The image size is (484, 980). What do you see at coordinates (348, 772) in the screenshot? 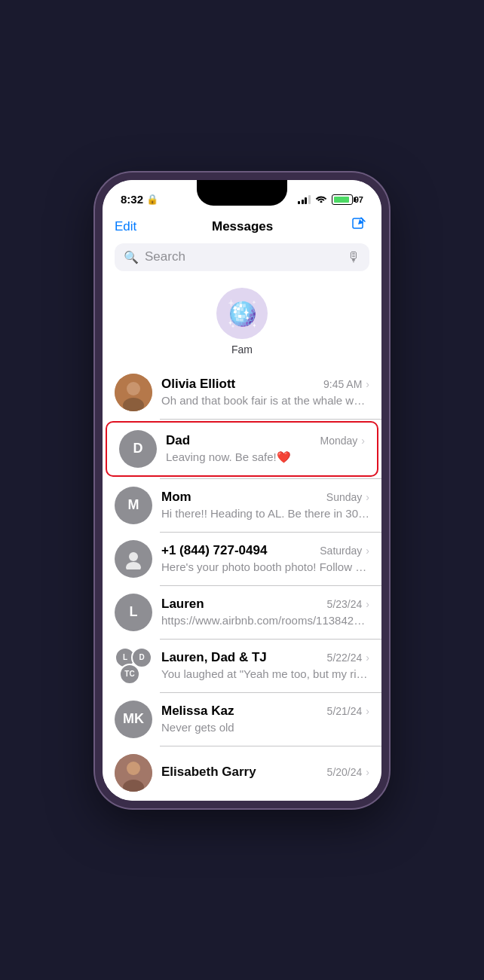
I see `message-time: 5/20/24 ›` at bounding box center [348, 772].